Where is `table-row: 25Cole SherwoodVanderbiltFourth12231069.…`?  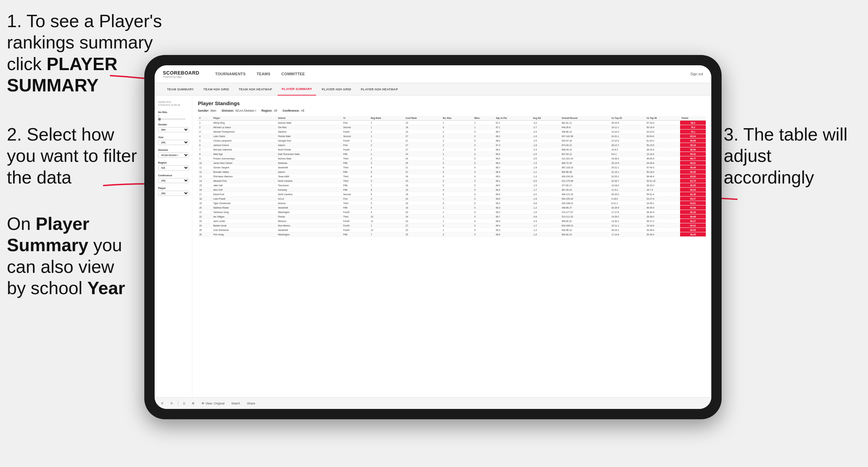 table-row: 25Cole SherwoodVanderbiltFourth12231069.… is located at coordinates (452, 230).